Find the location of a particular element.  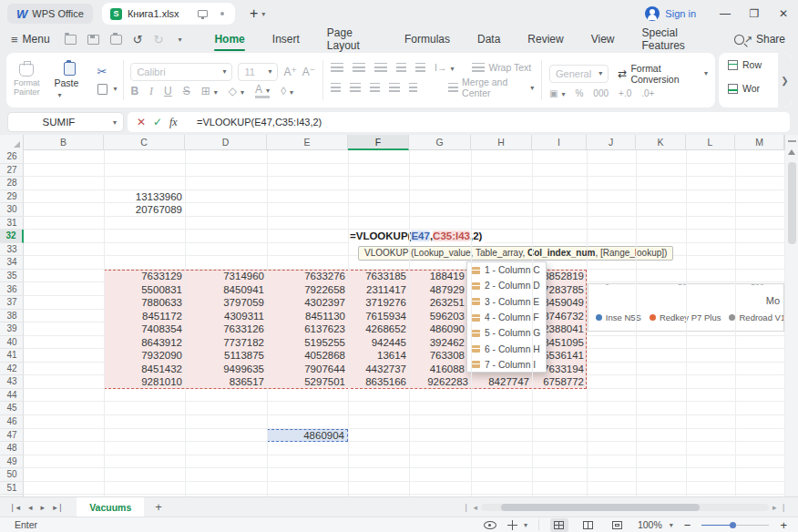

align-right-icon is located at coordinates (375, 87).